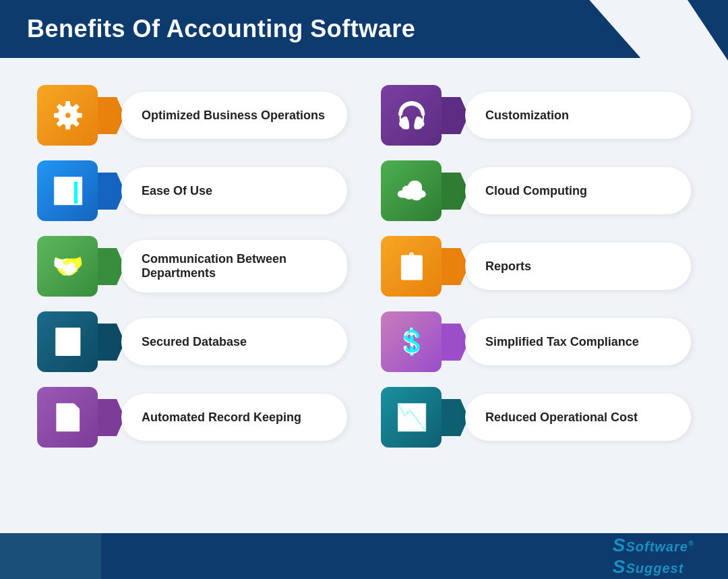 This screenshot has width=728, height=579. I want to click on arrow-ease-of-use, so click(111, 191).